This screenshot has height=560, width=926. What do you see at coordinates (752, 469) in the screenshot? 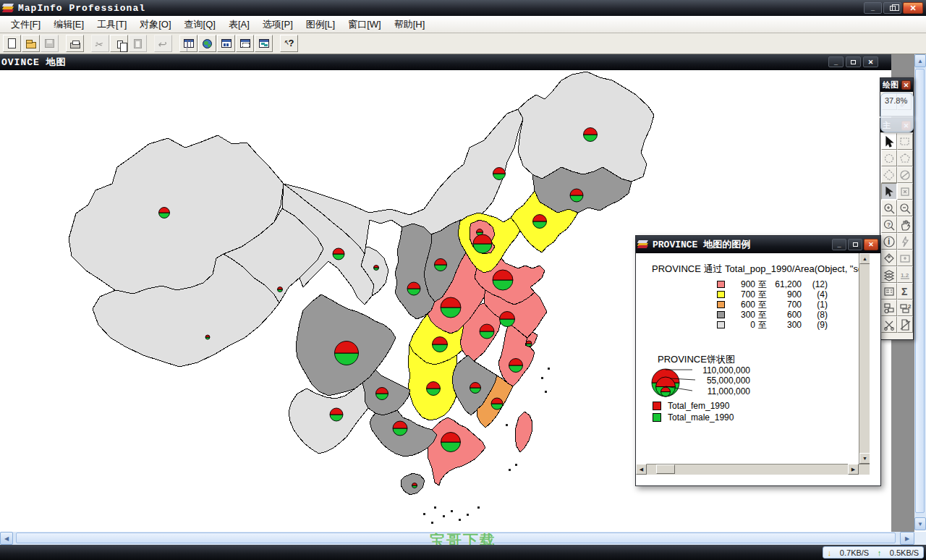
I see `legend-horizontal-scrollbar: ◀ ▶` at bounding box center [752, 469].